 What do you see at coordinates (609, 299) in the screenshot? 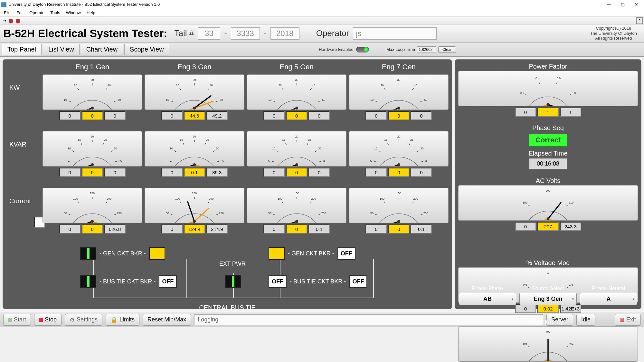
I see `phase-neutral-select: A` at bounding box center [609, 299].